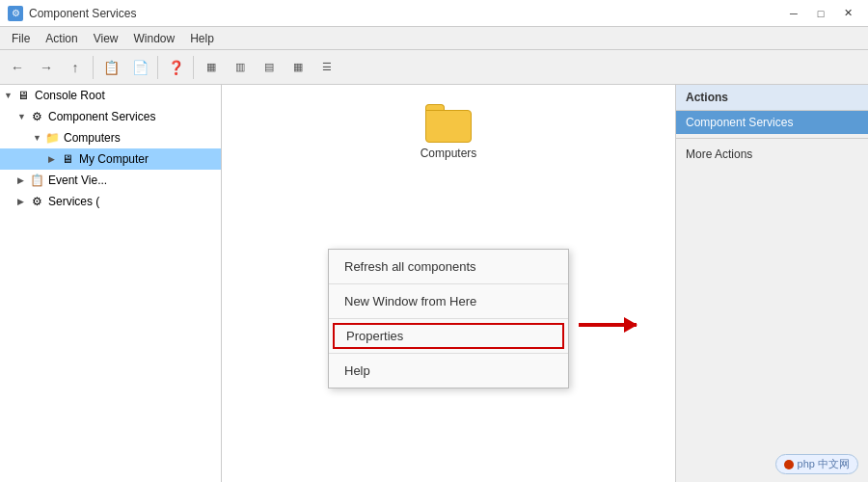 Image resolution: width=868 pixels, height=482 pixels. I want to click on watermark-dot, so click(789, 465).